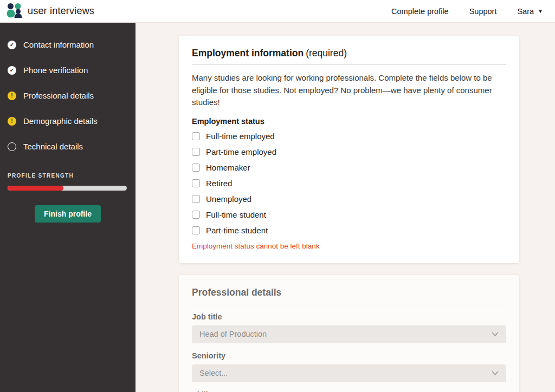  Describe the element at coordinates (483, 11) in the screenshot. I see `nav-support: Support` at that location.